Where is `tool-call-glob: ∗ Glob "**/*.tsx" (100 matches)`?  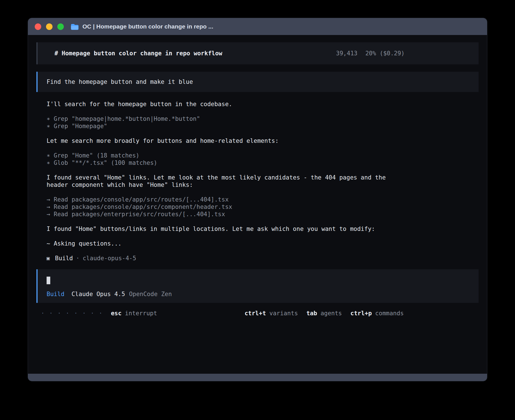
tool-call-glob: ∗ Glob "**/*.tsx" (100 matches) is located at coordinates (263, 163).